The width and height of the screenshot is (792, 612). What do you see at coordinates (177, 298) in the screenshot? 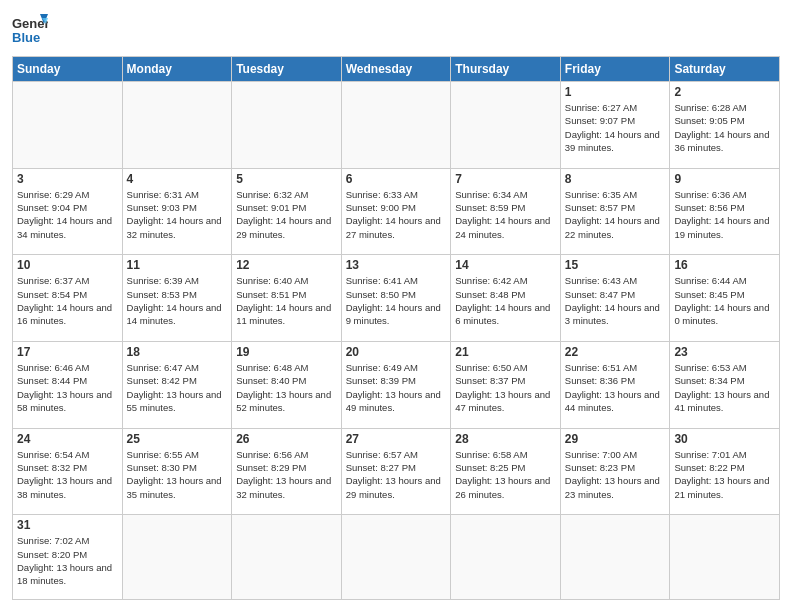
I see `table-row: 11Sunrise: 6:39 AM Sunset: 8:53 PM Dayli…` at bounding box center [177, 298].